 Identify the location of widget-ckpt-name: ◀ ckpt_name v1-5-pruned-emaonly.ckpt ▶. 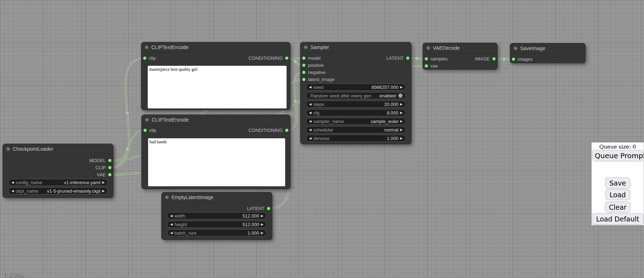
(58, 191).